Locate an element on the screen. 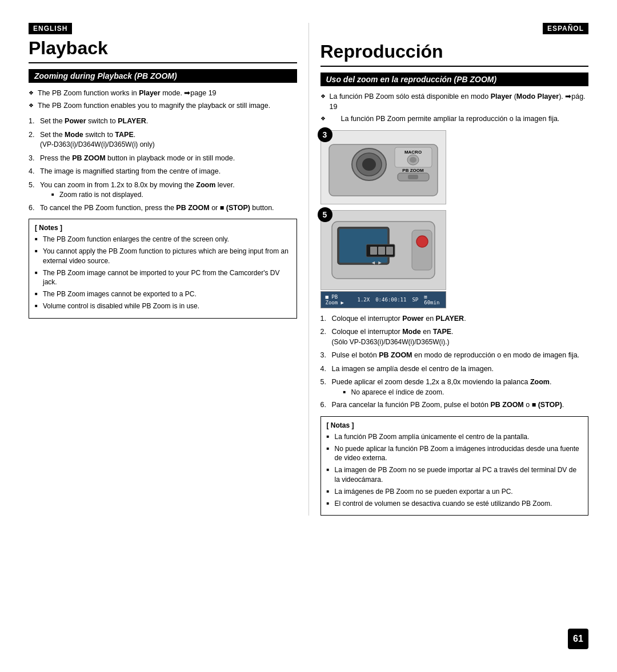 This screenshot has width=617, height=672. right-note-1: La función PB Zoom amplía únicamente el … is located at coordinates (455, 437).